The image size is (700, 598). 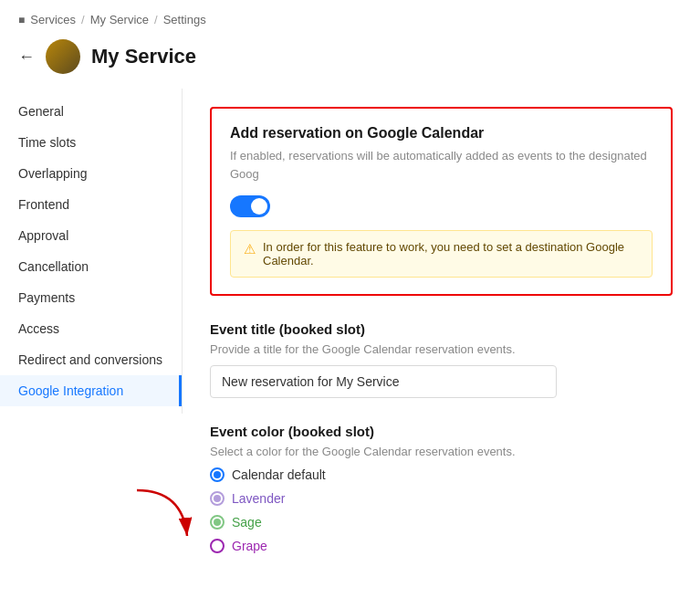 I want to click on sidebar-item-frontend: Frontend, so click(x=91, y=205).